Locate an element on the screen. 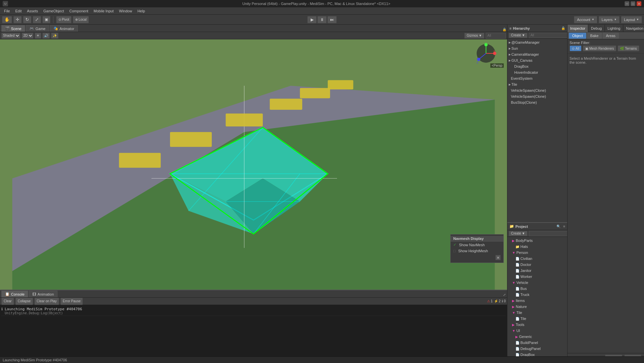  proj-truck: 📄 Truck is located at coordinates (537, 295).